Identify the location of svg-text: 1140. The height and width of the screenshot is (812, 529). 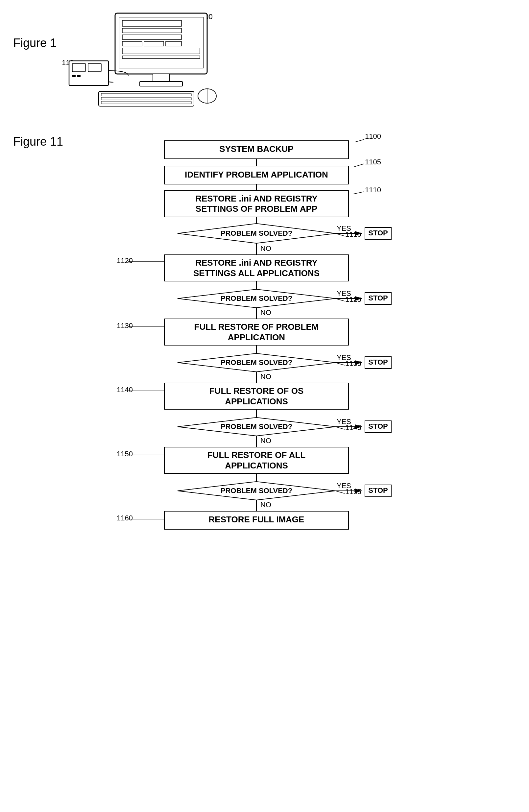
(125, 390).